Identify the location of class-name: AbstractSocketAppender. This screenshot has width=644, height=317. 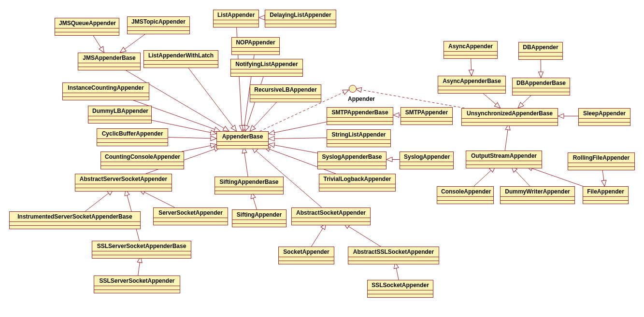
(331, 213).